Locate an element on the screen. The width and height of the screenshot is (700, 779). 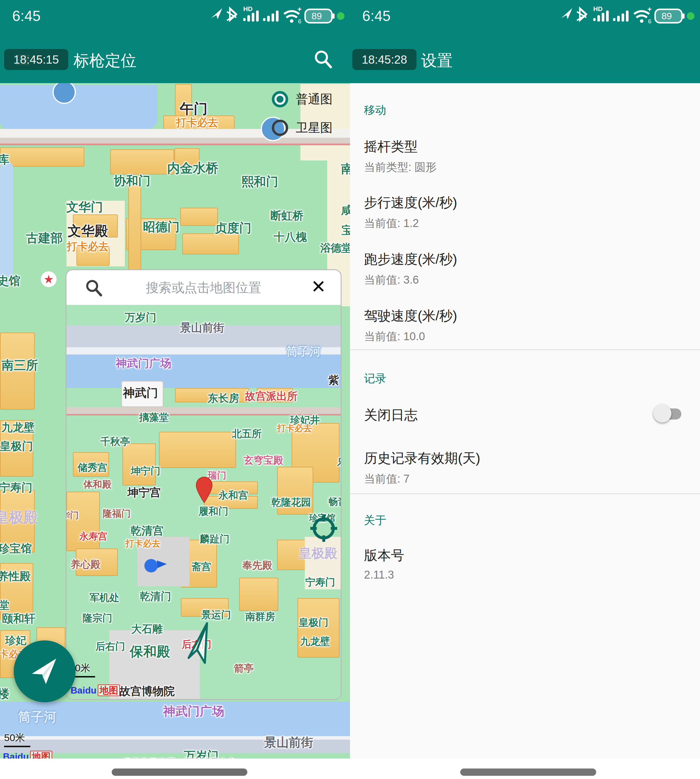
settings-item-walk-speed: 步行速度(米/秒) 当前值: 1.2 is located at coordinates (525, 212).